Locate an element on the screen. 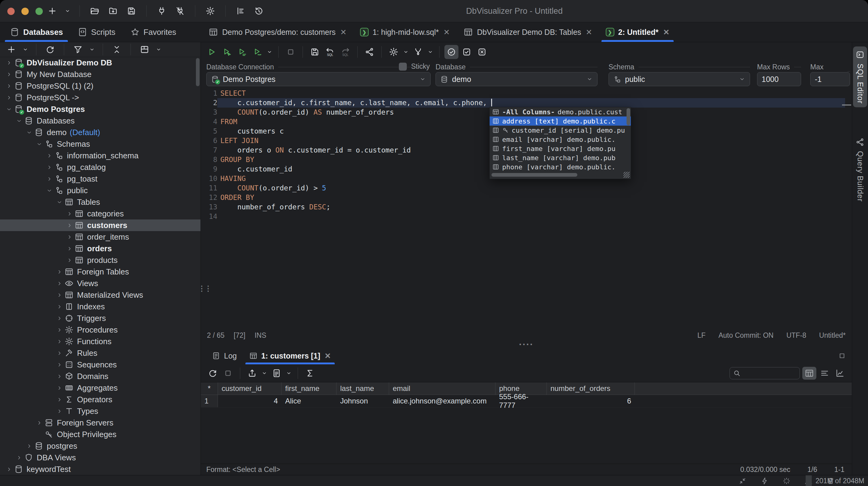 This screenshot has width=868, height=486. titlebar-chevron-down-icon is located at coordinates (67, 11).